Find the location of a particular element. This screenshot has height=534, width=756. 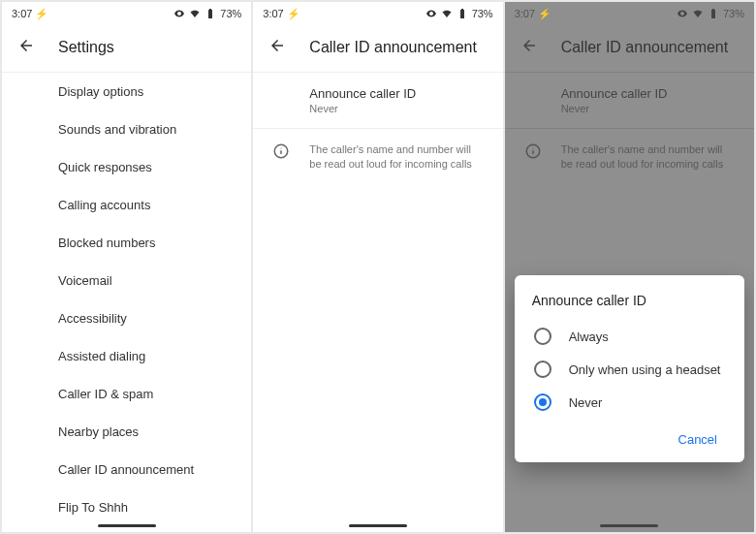

settings-header: Settings is located at coordinates (126, 48).